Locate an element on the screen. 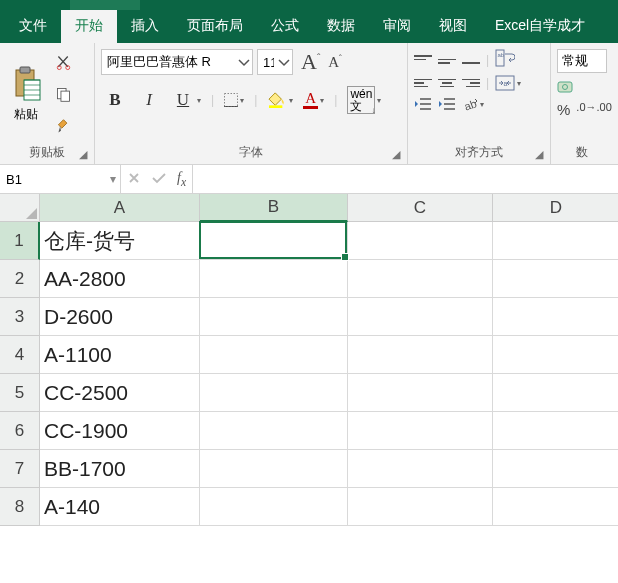 Image resolution: width=618 pixels, height=583 pixels. cell-D6 is located at coordinates (556, 431).